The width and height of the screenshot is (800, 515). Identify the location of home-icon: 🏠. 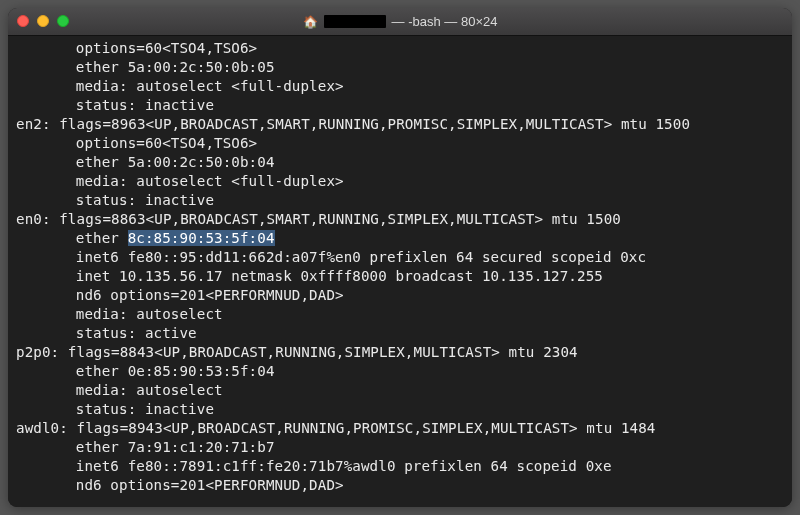
(310, 22).